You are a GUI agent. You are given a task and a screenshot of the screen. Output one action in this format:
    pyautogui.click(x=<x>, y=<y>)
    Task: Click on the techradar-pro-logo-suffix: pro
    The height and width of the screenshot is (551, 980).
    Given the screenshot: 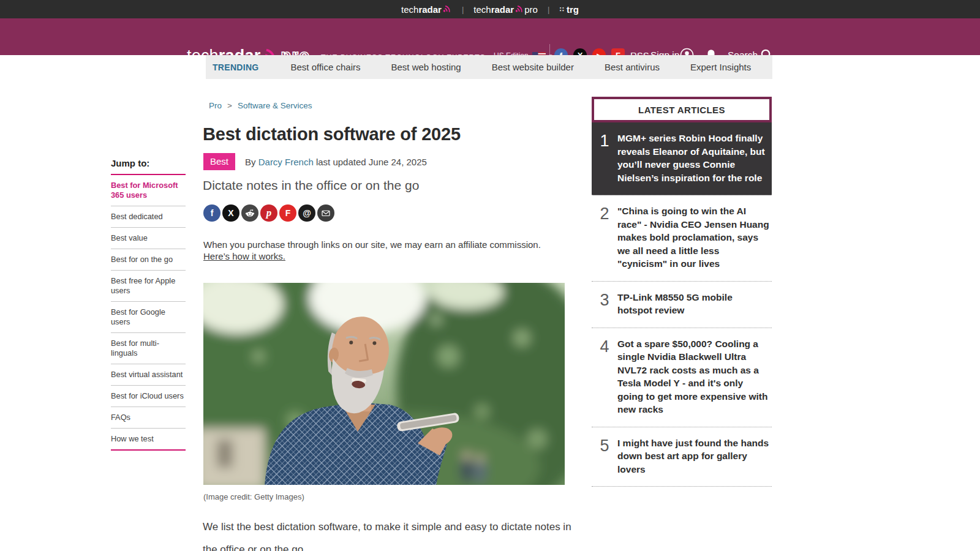 What is the action you would take?
    pyautogui.click(x=531, y=10)
    